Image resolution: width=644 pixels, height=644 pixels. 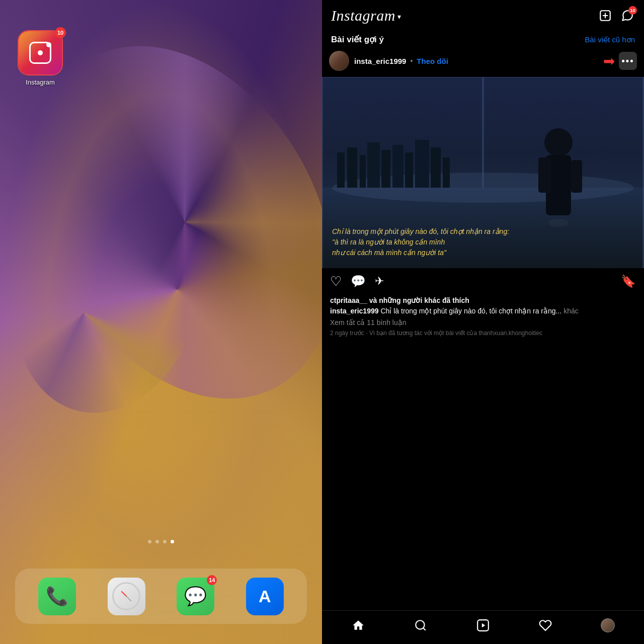 I want to click on heart-icon, so click(x=545, y=625).